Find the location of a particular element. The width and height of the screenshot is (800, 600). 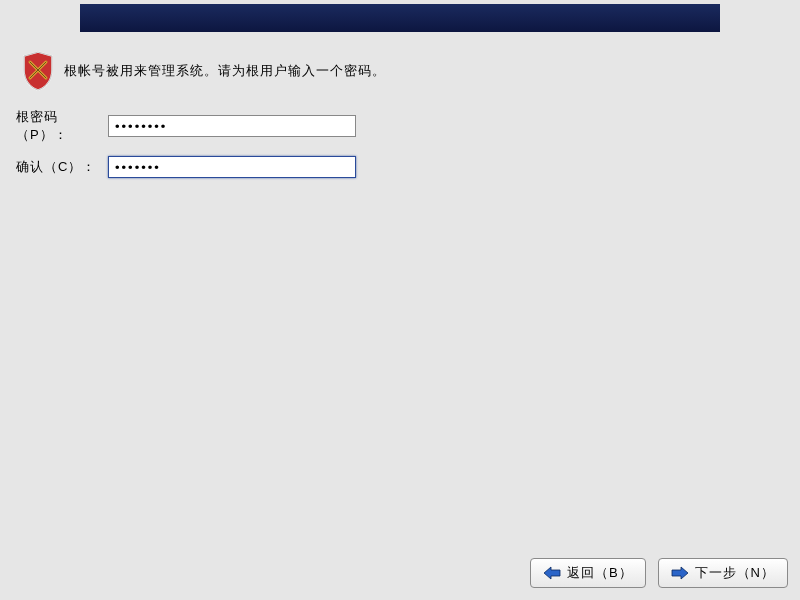

password-label: 根密码（P）： is located at coordinates (62, 126).